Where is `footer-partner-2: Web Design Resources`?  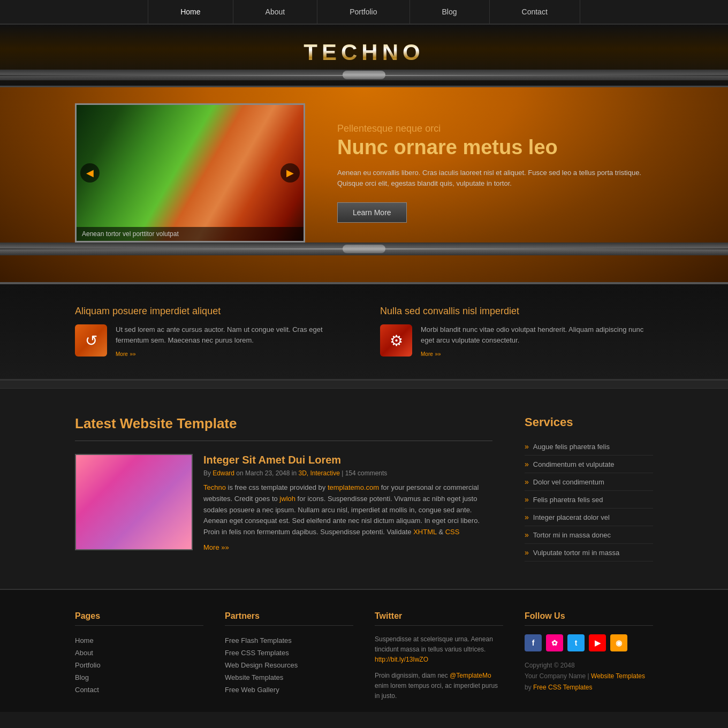 footer-partner-2: Web Design Resources is located at coordinates (289, 665).